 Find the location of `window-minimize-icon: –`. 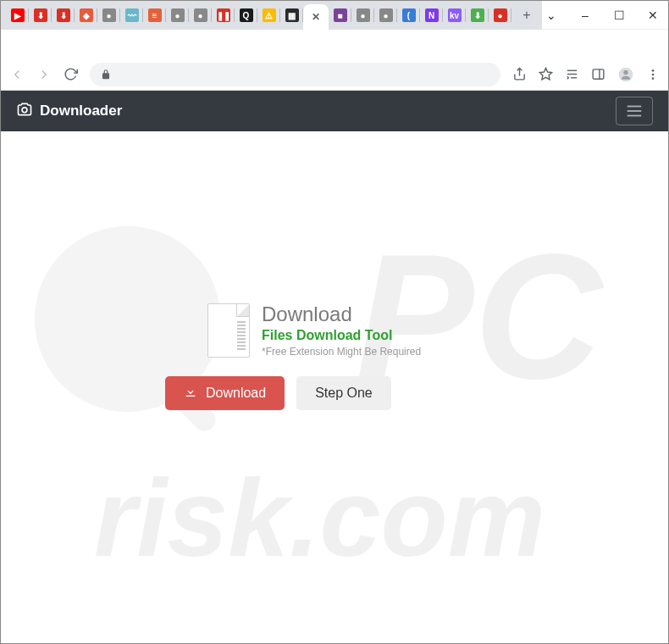

window-minimize-icon: – is located at coordinates (585, 15).